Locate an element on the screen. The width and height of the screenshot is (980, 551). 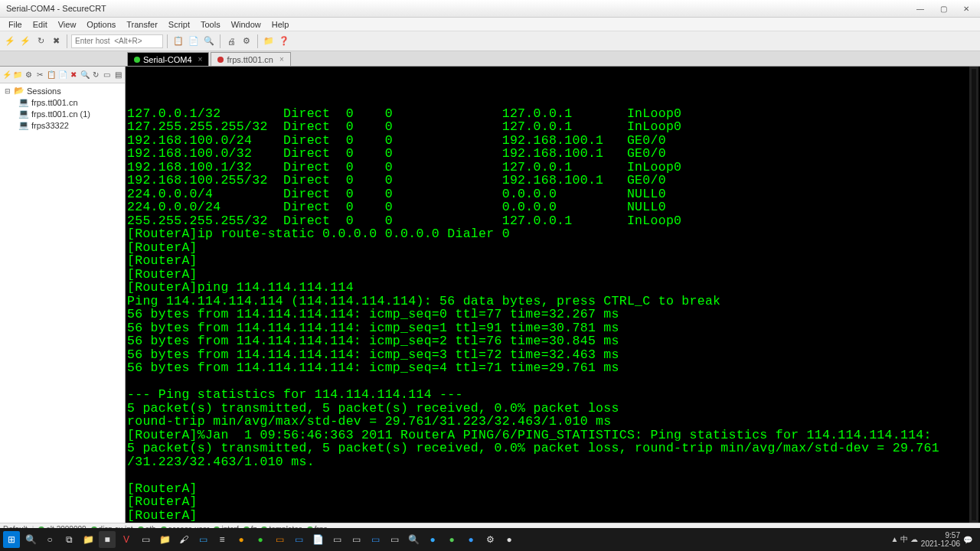
delete-icon: ✖ is located at coordinates (74, 75).